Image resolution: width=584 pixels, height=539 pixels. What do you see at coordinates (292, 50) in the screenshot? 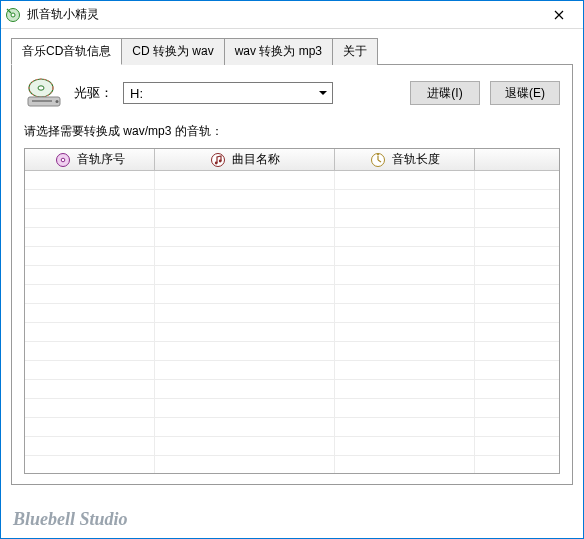
I see `tab-bar: 音乐CD音轨信息 CD 转换为 wav wav 转换为 mp3 关于` at bounding box center [292, 50].